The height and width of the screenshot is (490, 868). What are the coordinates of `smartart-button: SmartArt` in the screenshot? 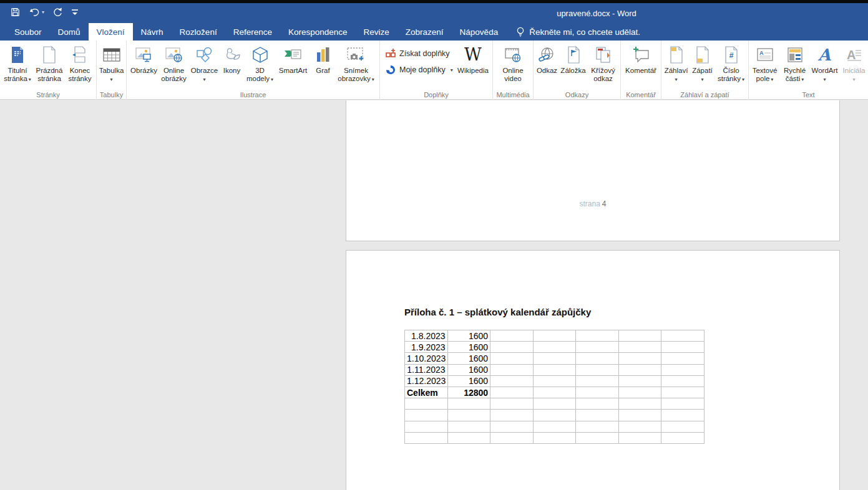 It's located at (293, 67).